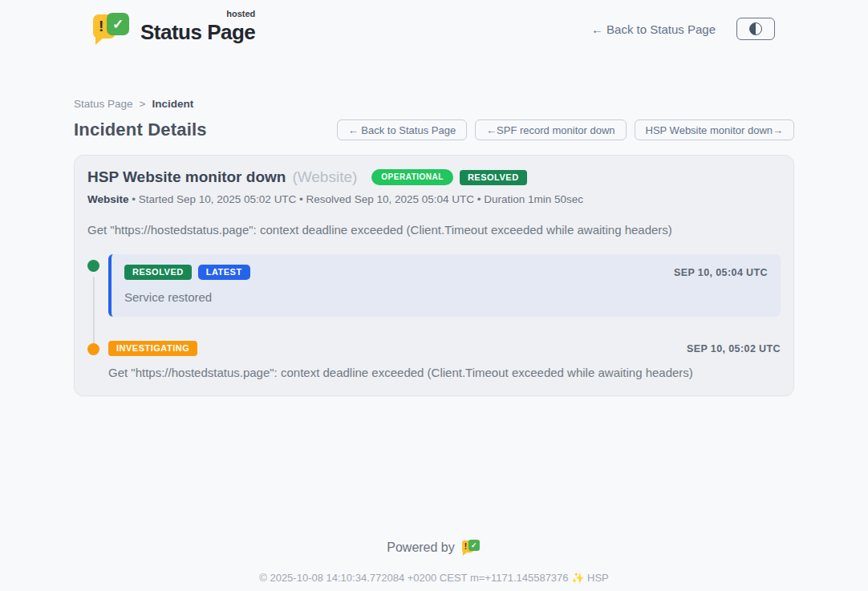 This screenshot has height=591, width=868. I want to click on breadcrumb: Status Page > Incident, so click(434, 104).